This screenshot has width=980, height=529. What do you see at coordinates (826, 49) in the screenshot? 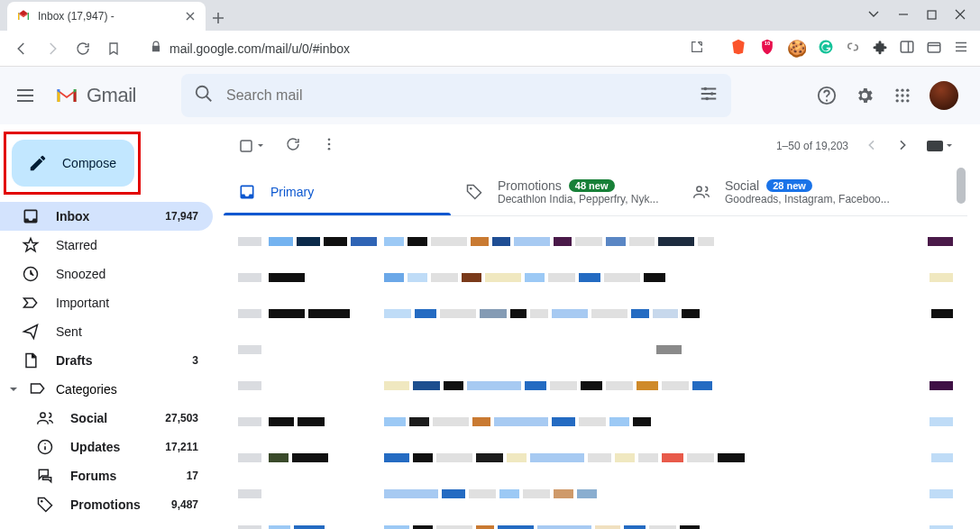
I see `grammarly-icon` at bounding box center [826, 49].